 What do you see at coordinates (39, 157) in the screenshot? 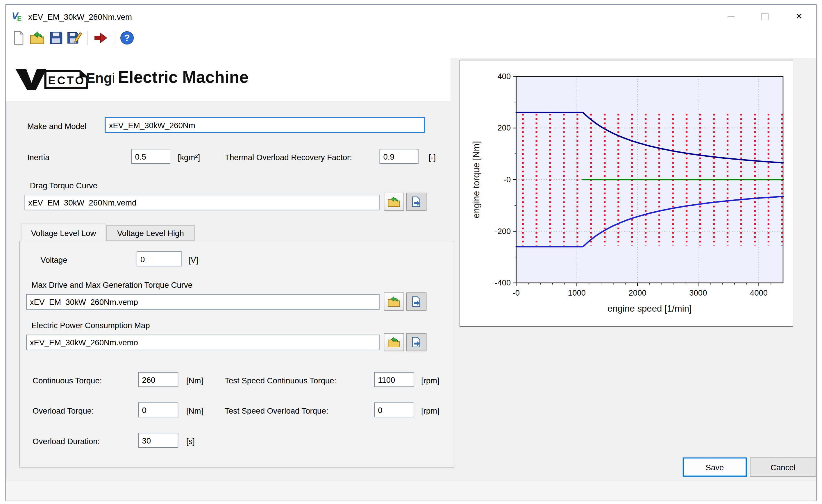
I see `inertia-label: Inertia` at bounding box center [39, 157].